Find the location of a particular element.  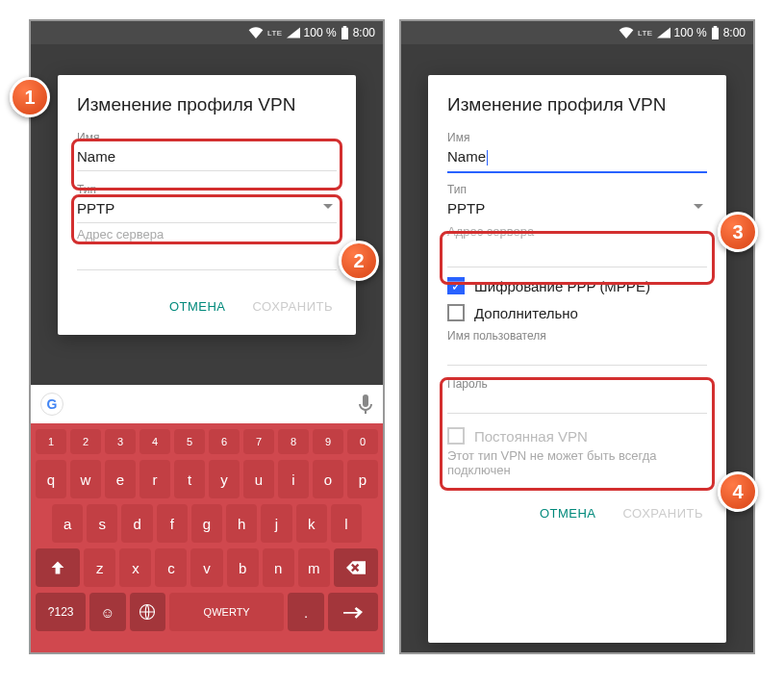

key-s: s is located at coordinates (102, 523).